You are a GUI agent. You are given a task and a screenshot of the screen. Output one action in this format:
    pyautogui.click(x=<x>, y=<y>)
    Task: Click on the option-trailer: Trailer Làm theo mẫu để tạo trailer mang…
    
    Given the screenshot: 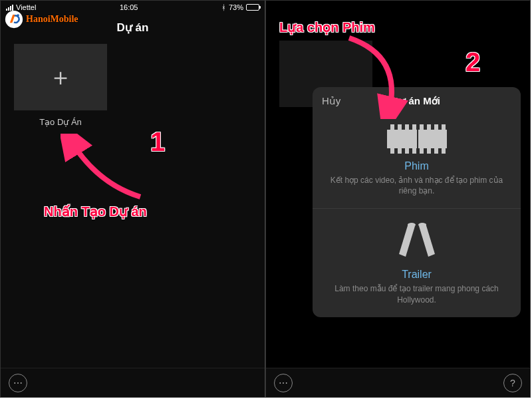 What is the action you would take?
    pyautogui.click(x=416, y=262)
    